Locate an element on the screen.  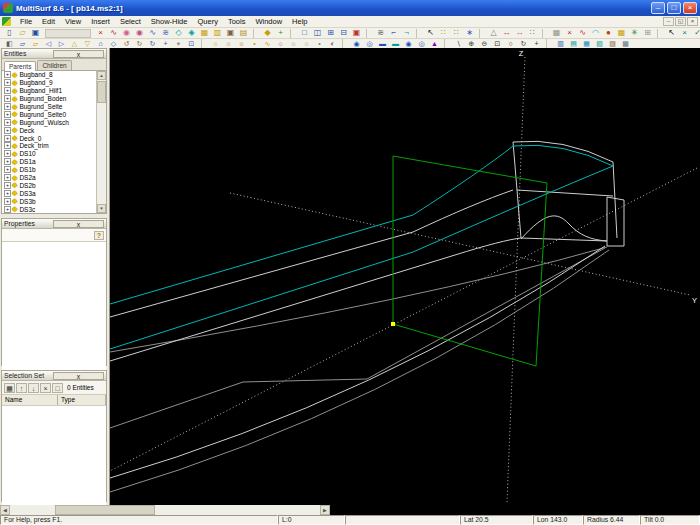
drag-triangle-icon: △ is located at coordinates (494, 33).